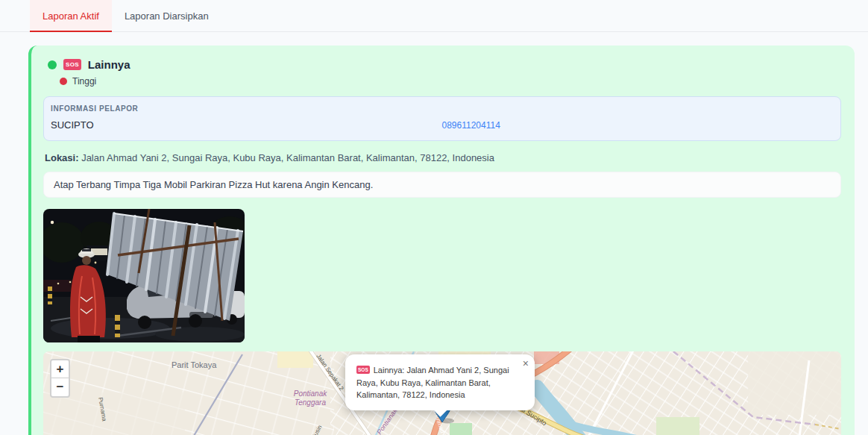 The width and height of the screenshot is (868, 435). I want to click on map-popup: SOSLainnya: Jalan Ahmad Yani 2, Sungai R…, so click(440, 382).